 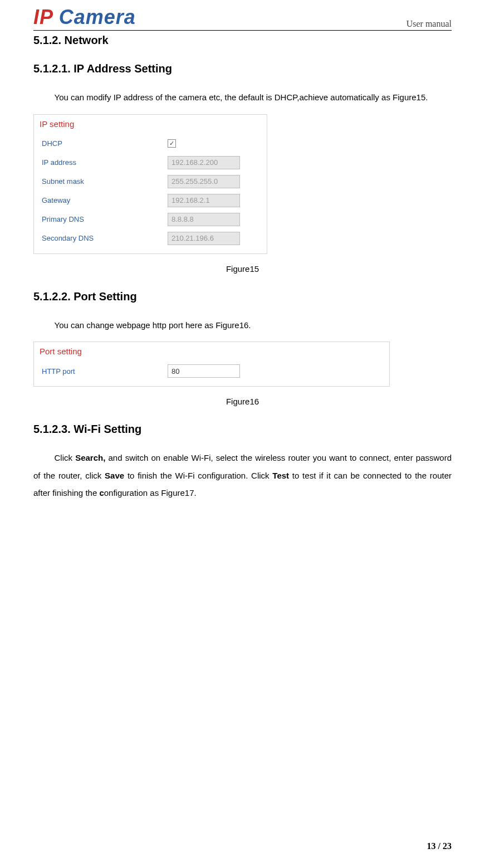 I want to click on input-ip-address, so click(x=204, y=163).